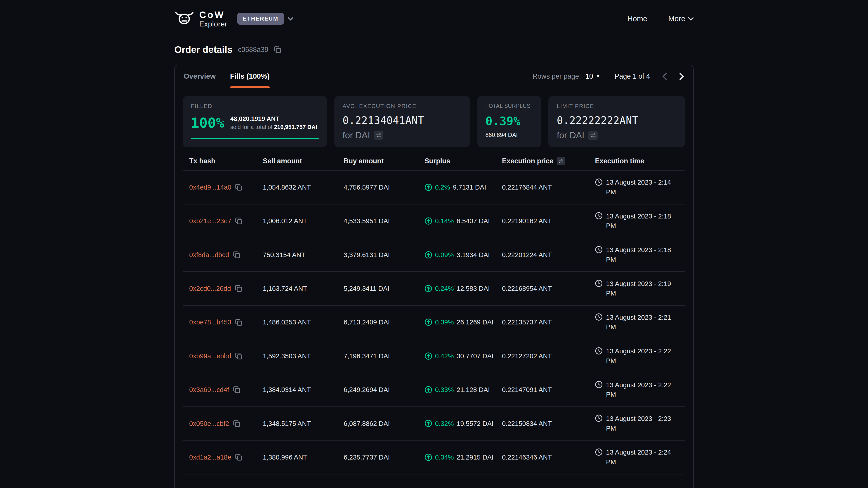  Describe the element at coordinates (290, 19) in the screenshot. I see `chevron-down-icon` at that location.